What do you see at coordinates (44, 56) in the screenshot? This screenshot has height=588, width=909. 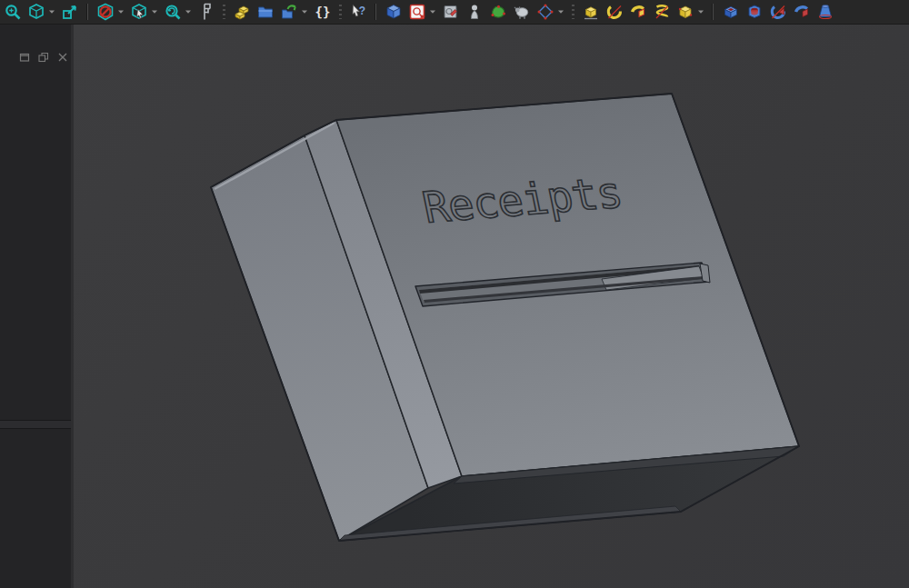 I see `dock-titlebar-buttons` at bounding box center [44, 56].